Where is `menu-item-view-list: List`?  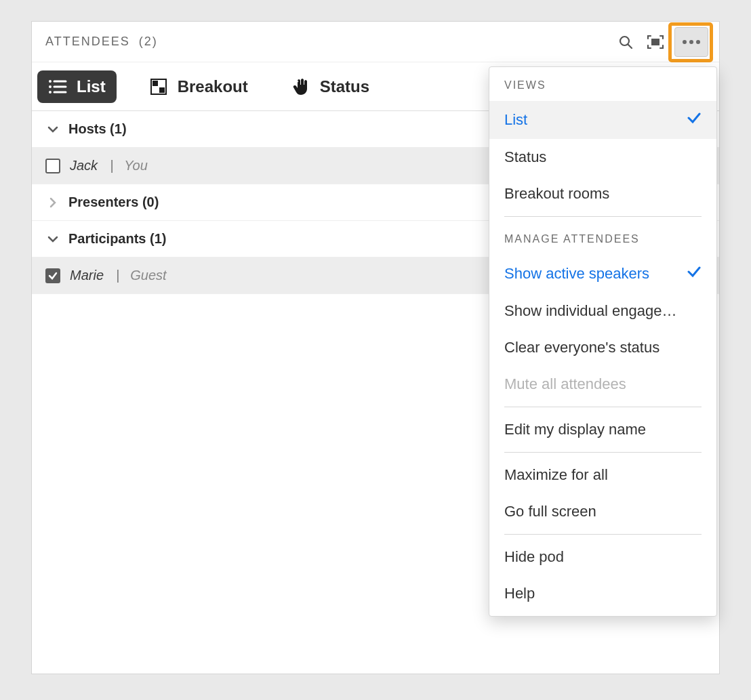
menu-item-view-list: List is located at coordinates (603, 120).